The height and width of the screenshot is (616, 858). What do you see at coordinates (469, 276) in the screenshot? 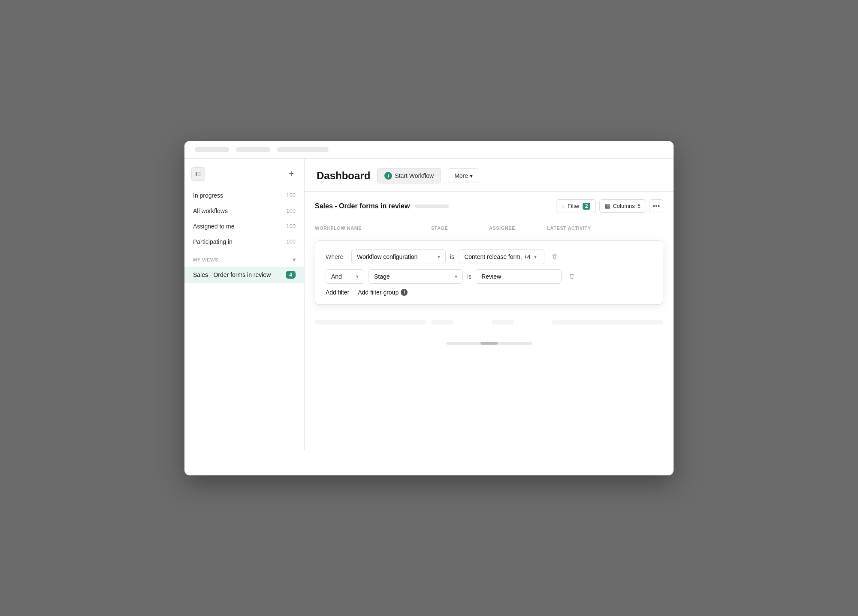
I see `filter-is-2: is` at bounding box center [469, 276].